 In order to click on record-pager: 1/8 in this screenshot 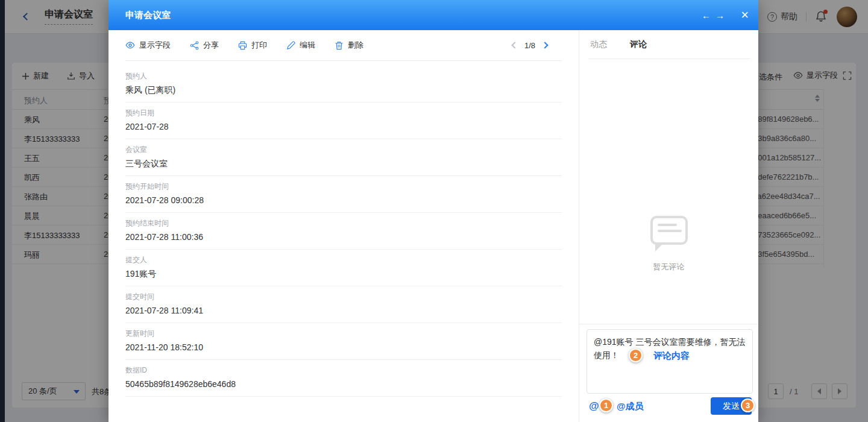, I will do `click(530, 45)`.